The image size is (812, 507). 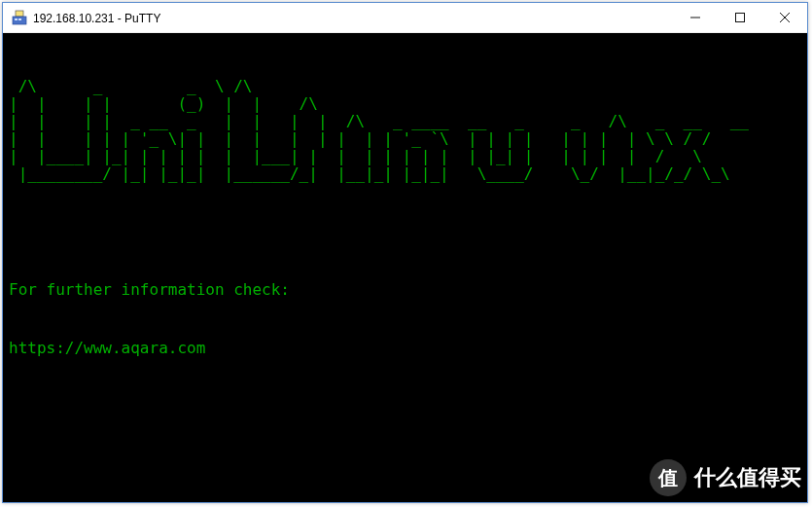 I want to click on putty-icon, so click(x=19, y=18).